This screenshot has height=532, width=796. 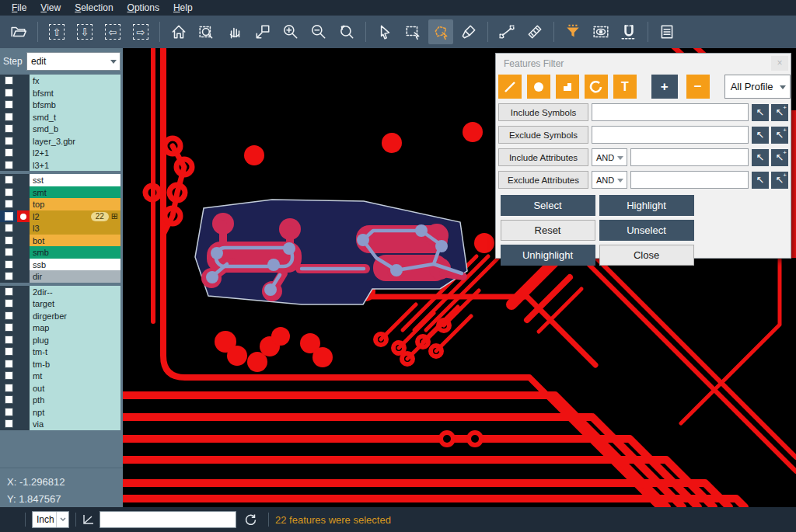 What do you see at coordinates (61, 276) in the screenshot?
I see `layer-row-dir: dir` at bounding box center [61, 276].